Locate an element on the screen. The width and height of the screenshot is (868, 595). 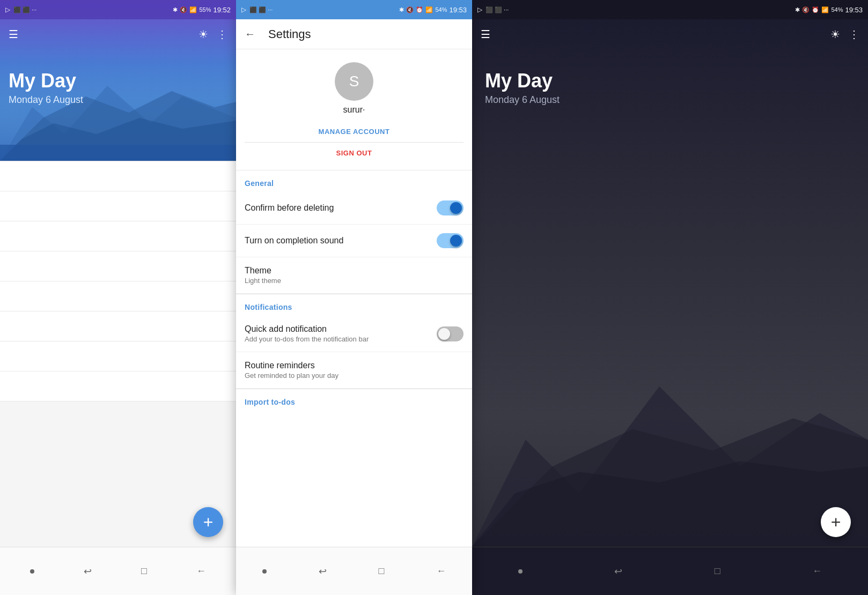
theme-label: Theme is located at coordinates (354, 271).